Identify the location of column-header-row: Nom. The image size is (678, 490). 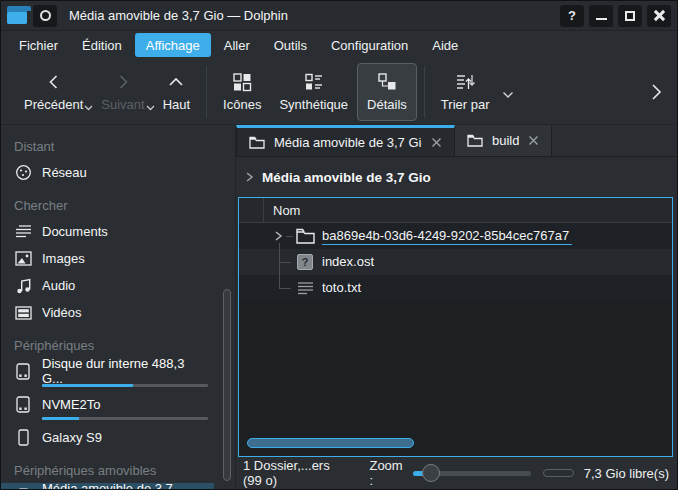
(456, 210).